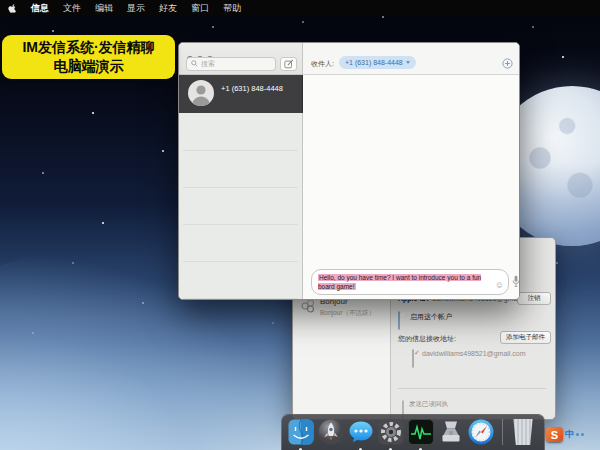 This screenshot has width=600, height=450. I want to click on avatar, so click(201, 93).